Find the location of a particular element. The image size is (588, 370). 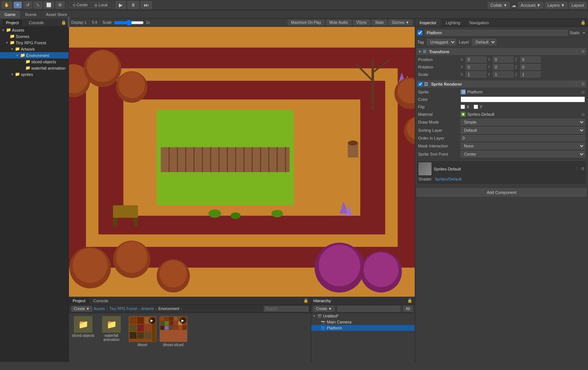

sprite-sort-select: Center is located at coordinates (523, 154).